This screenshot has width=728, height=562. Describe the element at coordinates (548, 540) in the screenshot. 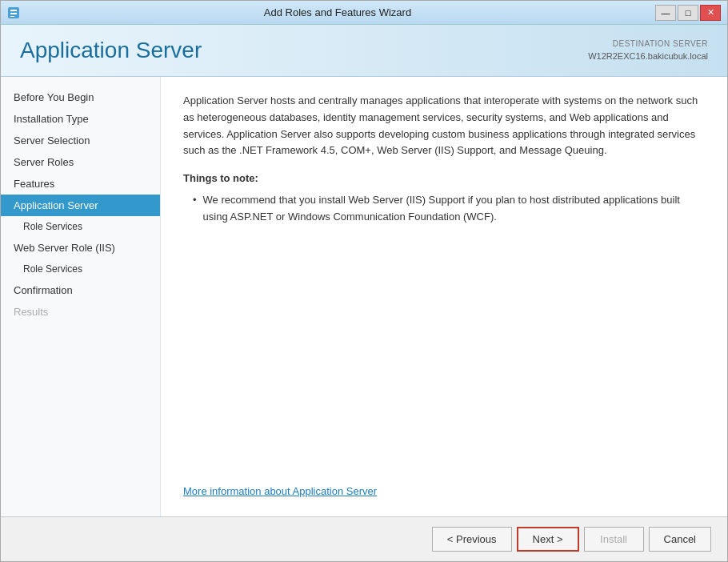

I see `next-button: Next >` at that location.